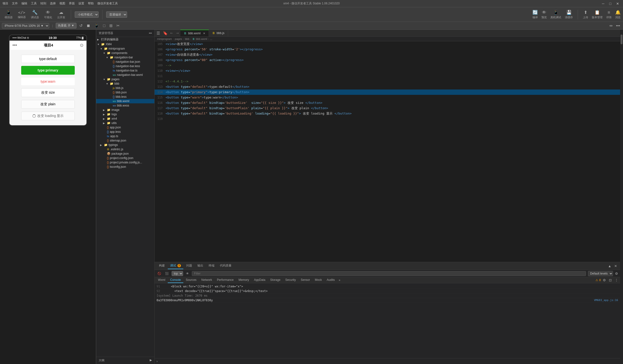 The image size is (623, 364). Describe the element at coordinates (318, 280) in the screenshot. I see `sub-tab-mock: Mock` at that location.